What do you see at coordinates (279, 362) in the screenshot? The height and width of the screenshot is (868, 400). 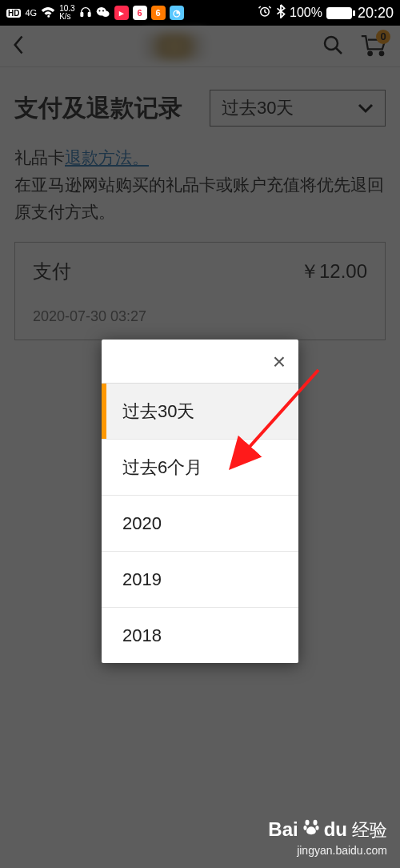 I see `close-icon: ×` at bounding box center [279, 362].